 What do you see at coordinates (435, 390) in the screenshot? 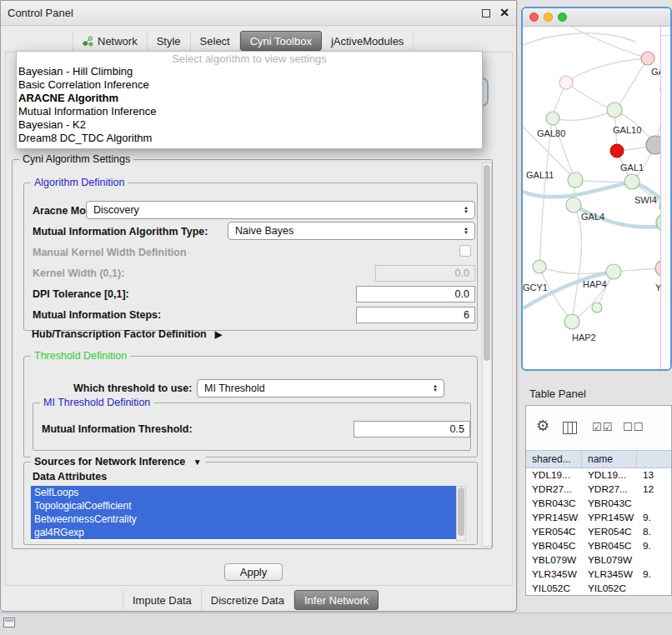
I see `down-arrow-icon: ▼` at bounding box center [435, 390].